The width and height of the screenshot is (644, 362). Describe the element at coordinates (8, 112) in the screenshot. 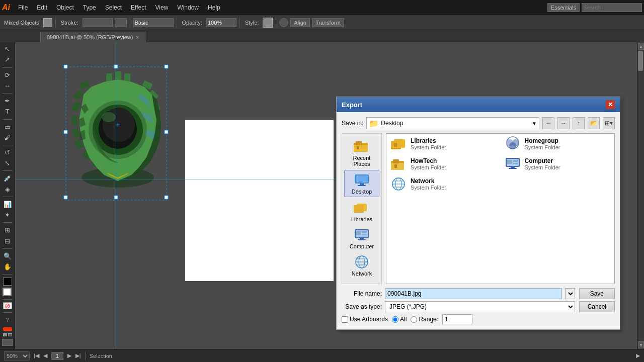

I see `type-tool: T` at that location.